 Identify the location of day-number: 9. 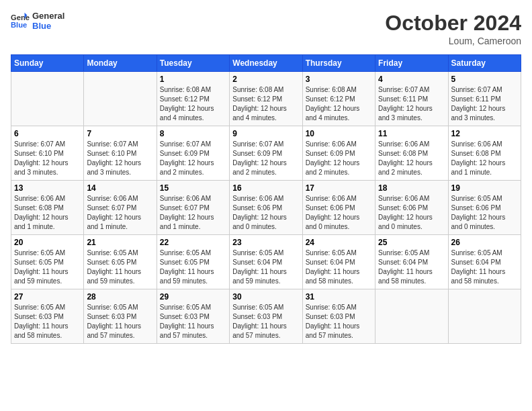
(266, 134).